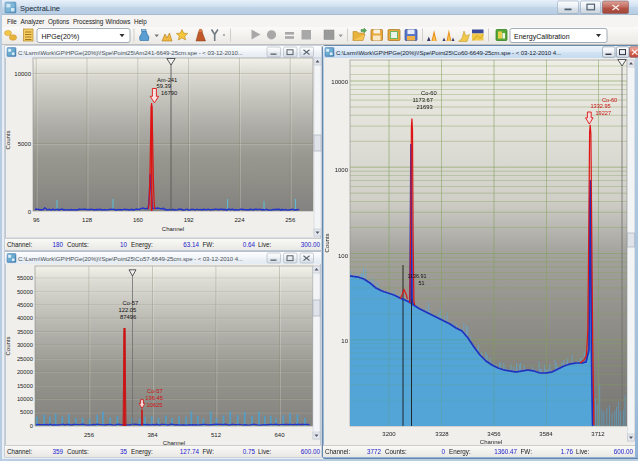 This screenshot has height=461, width=638. What do you see at coordinates (58, 22) in the screenshot?
I see `svg-text: Options` at bounding box center [58, 22].